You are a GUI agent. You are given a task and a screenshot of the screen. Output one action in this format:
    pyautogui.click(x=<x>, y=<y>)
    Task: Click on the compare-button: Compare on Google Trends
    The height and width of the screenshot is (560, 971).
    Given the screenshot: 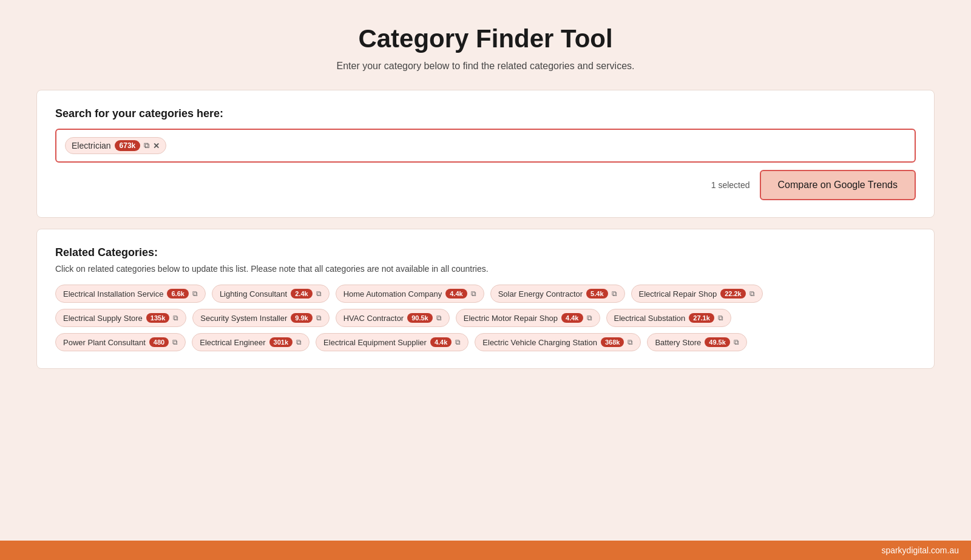 What is the action you would take?
    pyautogui.click(x=837, y=185)
    